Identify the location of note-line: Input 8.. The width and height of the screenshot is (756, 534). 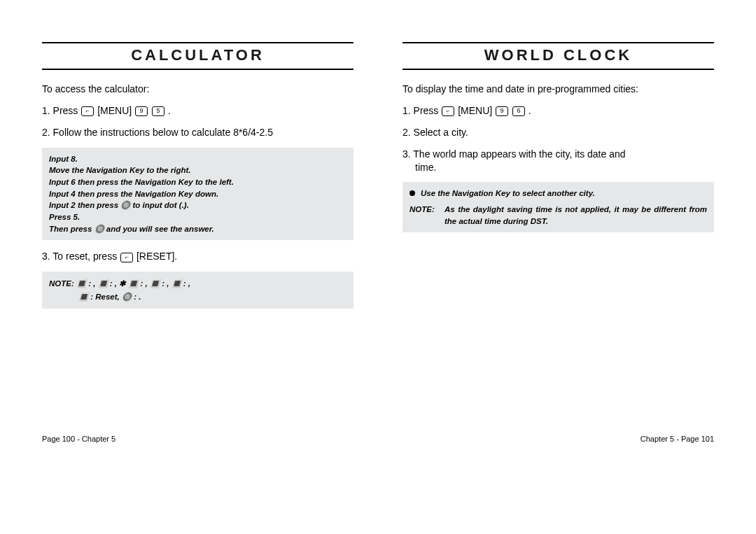
(197, 160).